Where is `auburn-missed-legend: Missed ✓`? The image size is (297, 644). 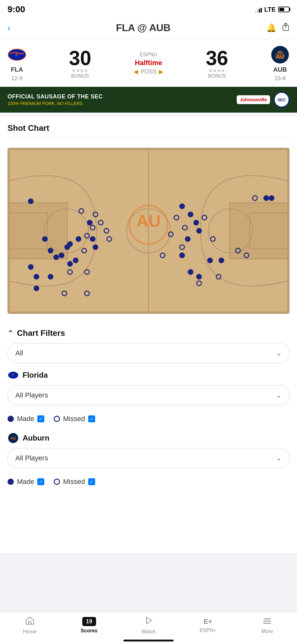
auburn-missed-legend: Missed ✓ is located at coordinates (74, 482).